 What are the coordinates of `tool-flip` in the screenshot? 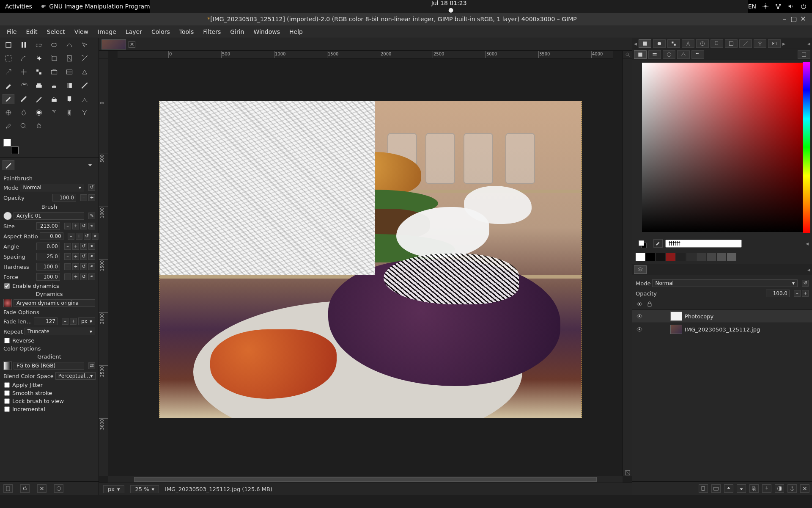 It's located at (69, 72).